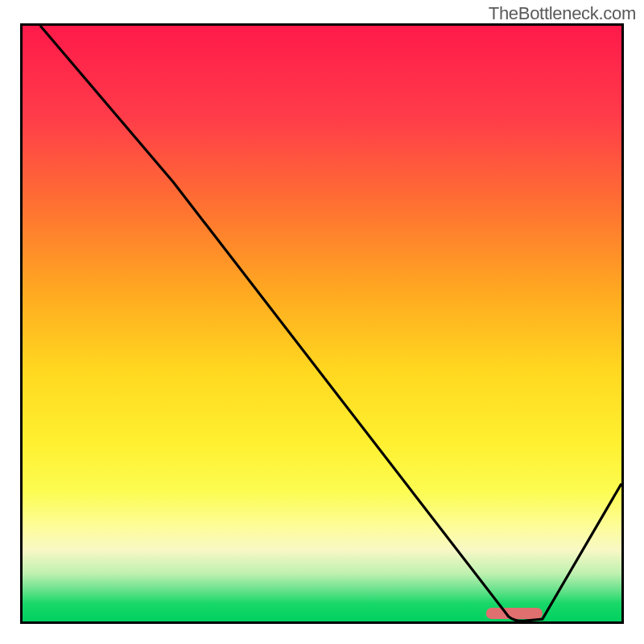  What do you see at coordinates (514, 613) in the screenshot?
I see `optimal-marker` at bounding box center [514, 613].